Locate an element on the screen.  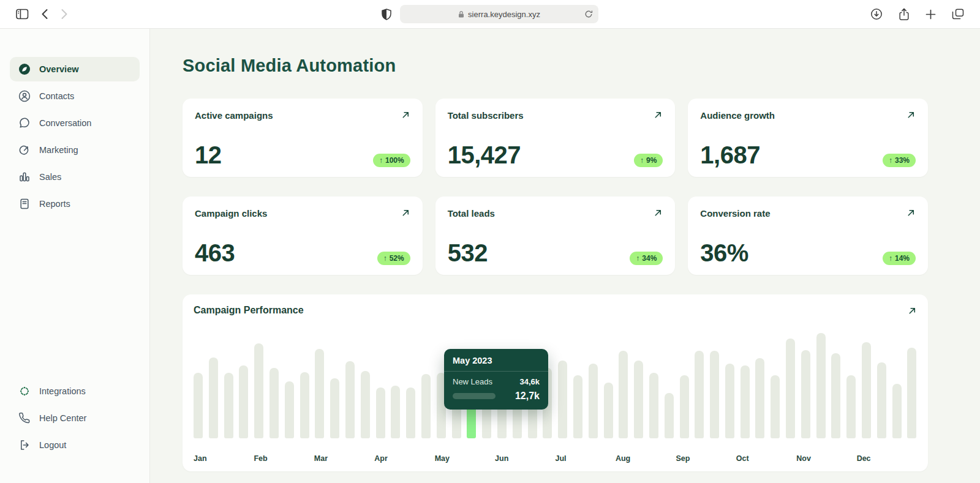
stat-change-value: 100% is located at coordinates (394, 160).